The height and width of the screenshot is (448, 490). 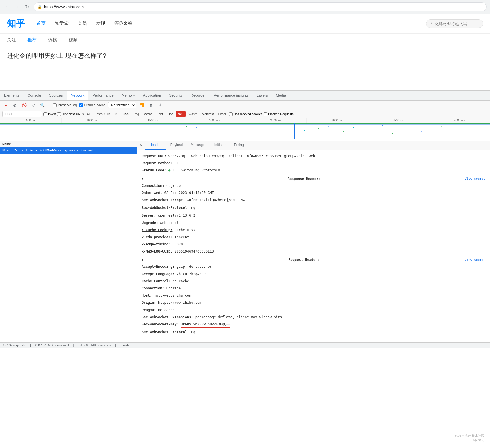 I want to click on tab-layers: Layers, so click(x=262, y=95).